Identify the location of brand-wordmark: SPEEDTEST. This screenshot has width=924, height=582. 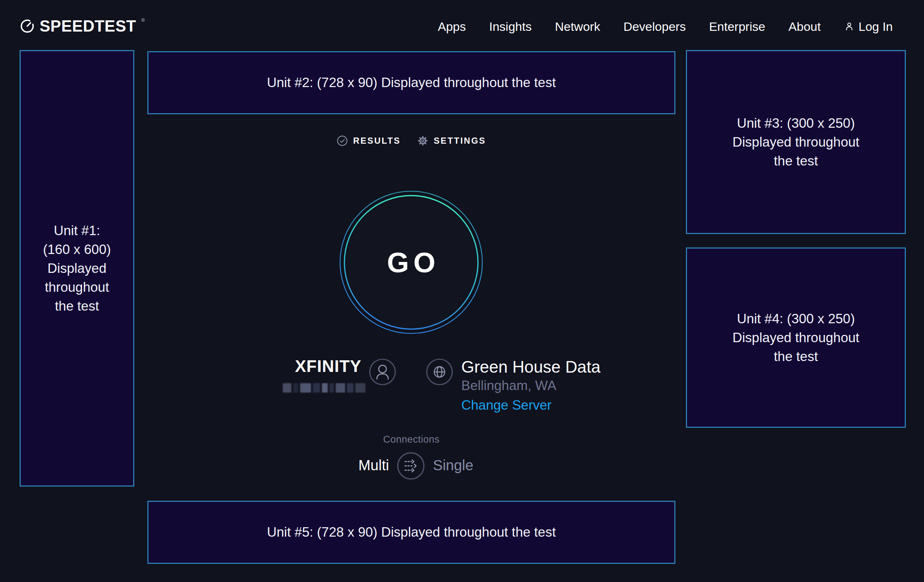
(88, 26).